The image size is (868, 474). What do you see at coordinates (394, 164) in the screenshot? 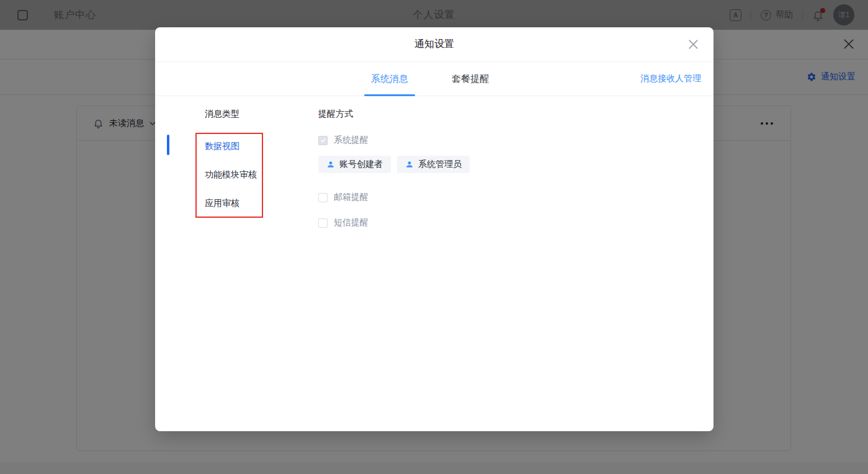
I see `recipient-tags: 账号创建者 系统管理员` at bounding box center [394, 164].